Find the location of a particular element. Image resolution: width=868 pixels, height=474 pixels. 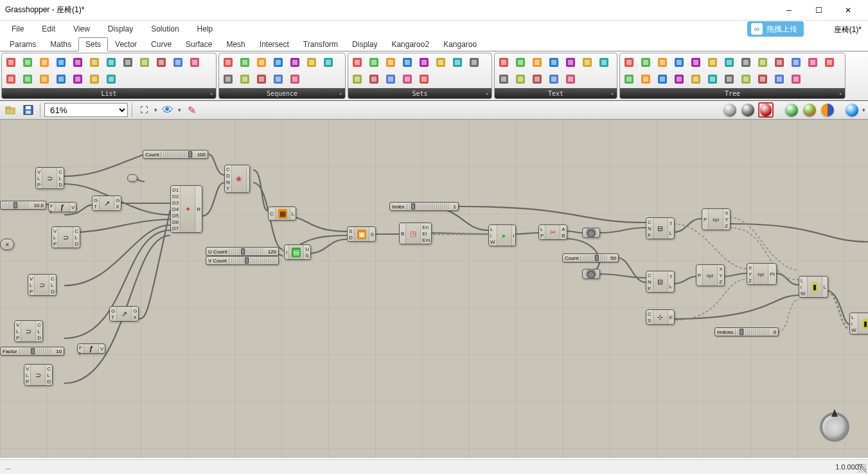

input-port: Y is located at coordinates (750, 274).